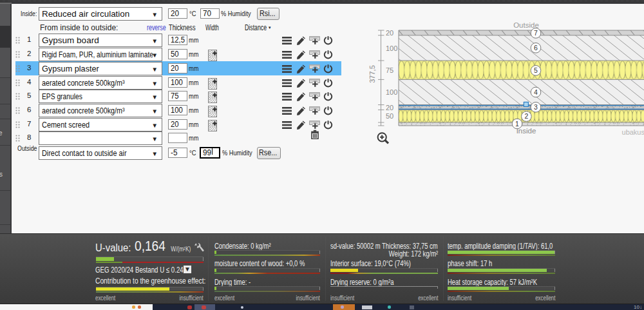 The image size is (644, 310). I want to click on svg-text: 7, so click(536, 33).